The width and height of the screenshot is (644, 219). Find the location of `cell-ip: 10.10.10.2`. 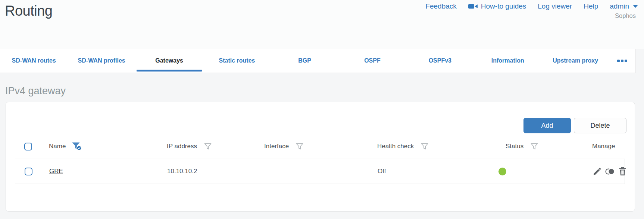

cell-ip: 10.10.10.2 is located at coordinates (216, 171).